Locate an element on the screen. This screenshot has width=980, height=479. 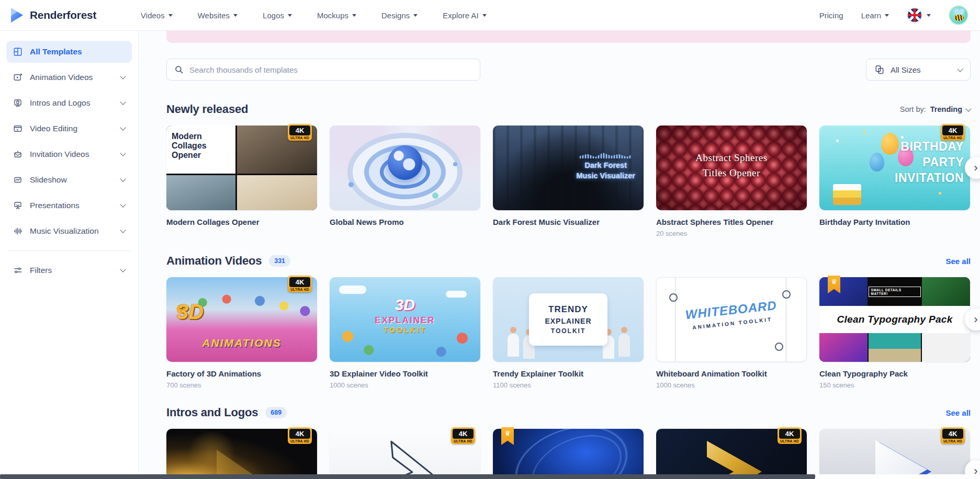
nav-explore-ai: Explore AI is located at coordinates (465, 16).